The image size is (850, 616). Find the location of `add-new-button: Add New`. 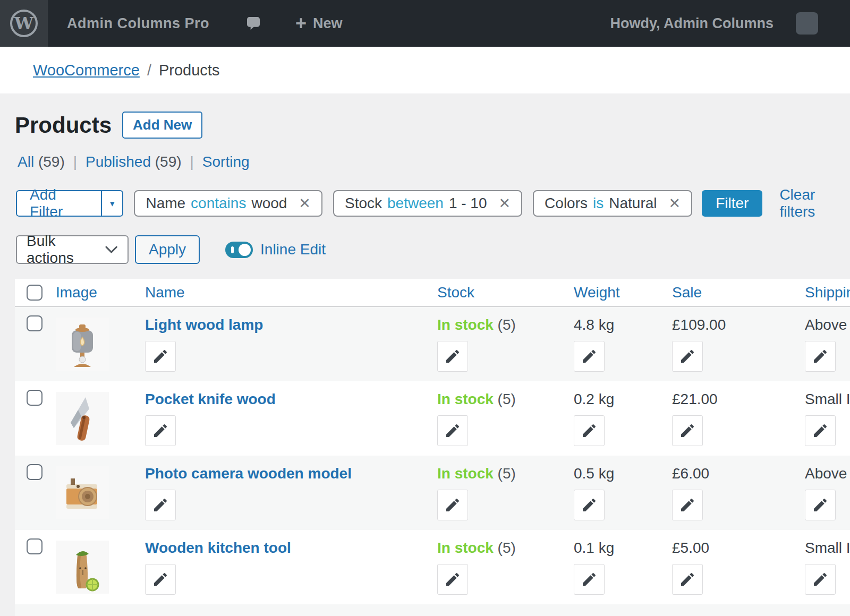

add-new-button: Add New is located at coordinates (163, 125).